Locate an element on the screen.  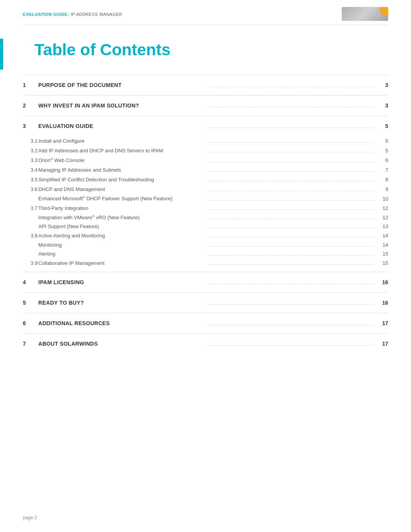
toc-page-6: 17 is located at coordinates (382, 323).